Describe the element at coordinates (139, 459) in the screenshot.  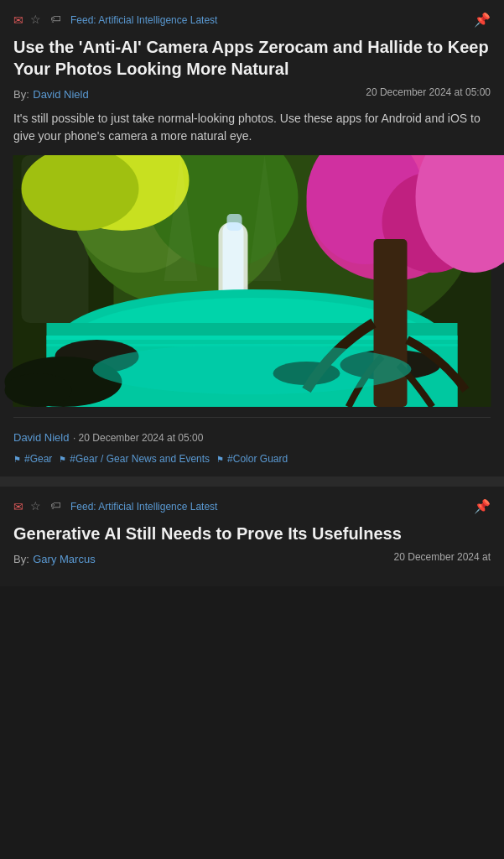
I see `tag-label-2: #Gear / Gear News and Events` at that location.